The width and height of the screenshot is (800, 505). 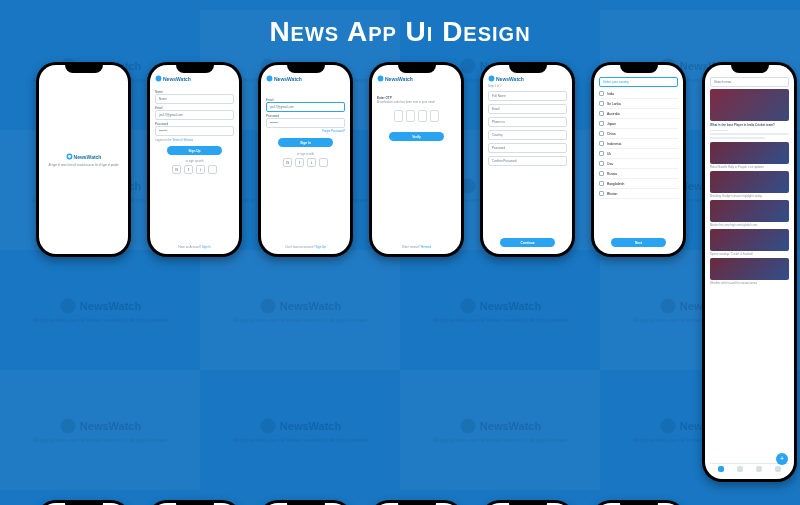 I want to click on phone-settings: Settings My Tags Notifications About & H…, so click(x=416, y=502).